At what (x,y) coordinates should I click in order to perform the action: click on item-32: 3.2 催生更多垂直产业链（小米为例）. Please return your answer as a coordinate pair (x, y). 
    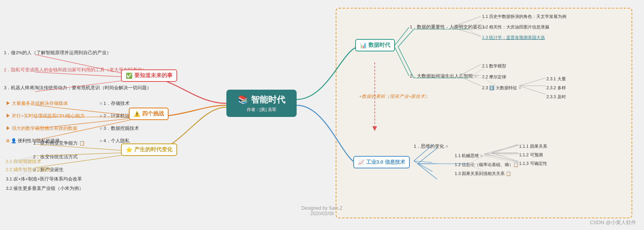
    Looking at the image, I should click on (44, 189).